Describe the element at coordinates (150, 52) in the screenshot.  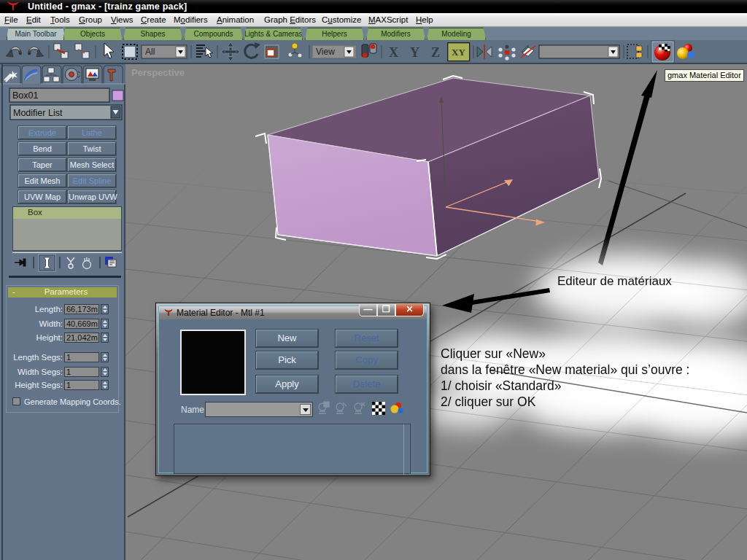
I see `svg-text: All` at that location.